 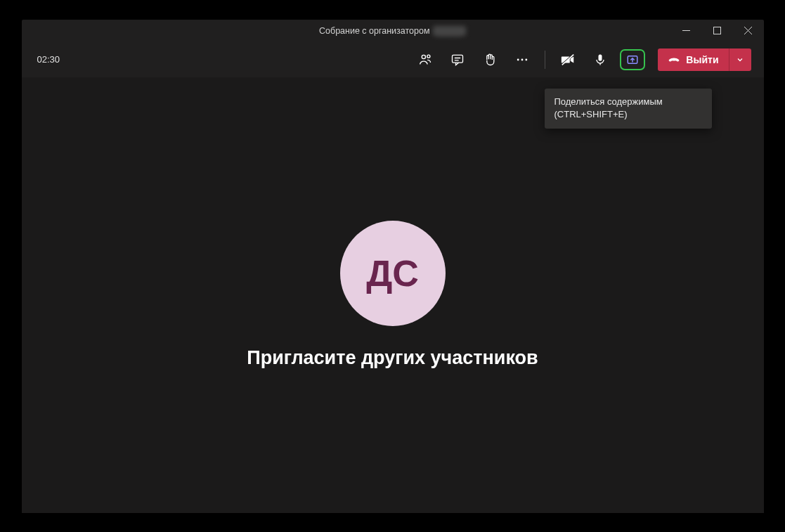 What do you see at coordinates (748, 31) in the screenshot?
I see `close-button` at bounding box center [748, 31].